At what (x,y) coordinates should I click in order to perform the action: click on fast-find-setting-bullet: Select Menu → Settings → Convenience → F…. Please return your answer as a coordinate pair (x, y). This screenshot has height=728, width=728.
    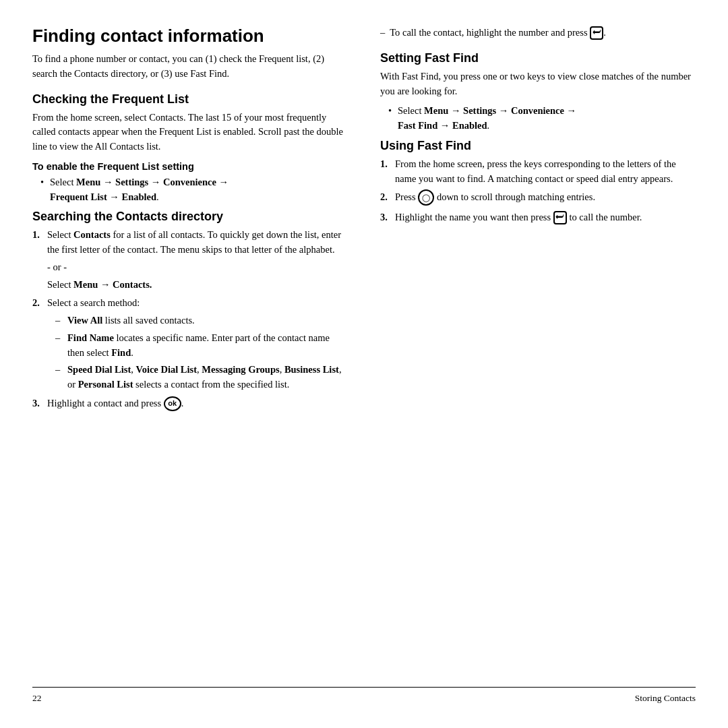
    Looking at the image, I should click on (538, 119).